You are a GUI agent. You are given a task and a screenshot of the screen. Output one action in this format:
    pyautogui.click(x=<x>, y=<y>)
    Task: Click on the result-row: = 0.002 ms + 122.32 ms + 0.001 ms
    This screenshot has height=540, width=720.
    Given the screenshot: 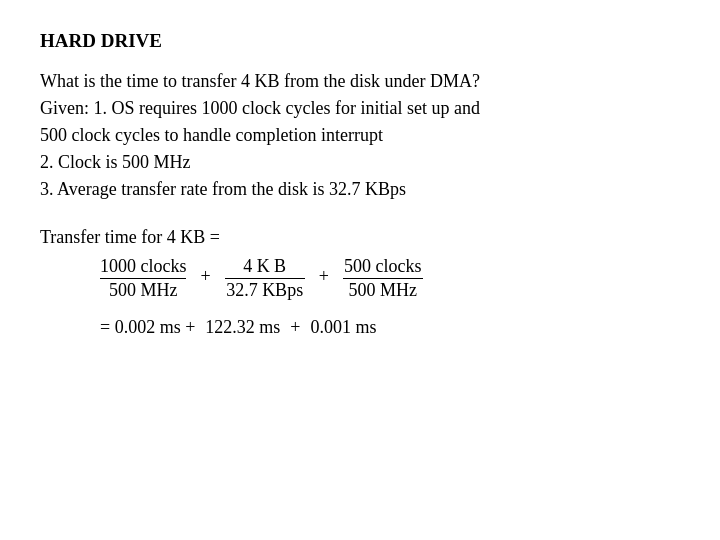 What is the action you would take?
    pyautogui.click(x=390, y=328)
    